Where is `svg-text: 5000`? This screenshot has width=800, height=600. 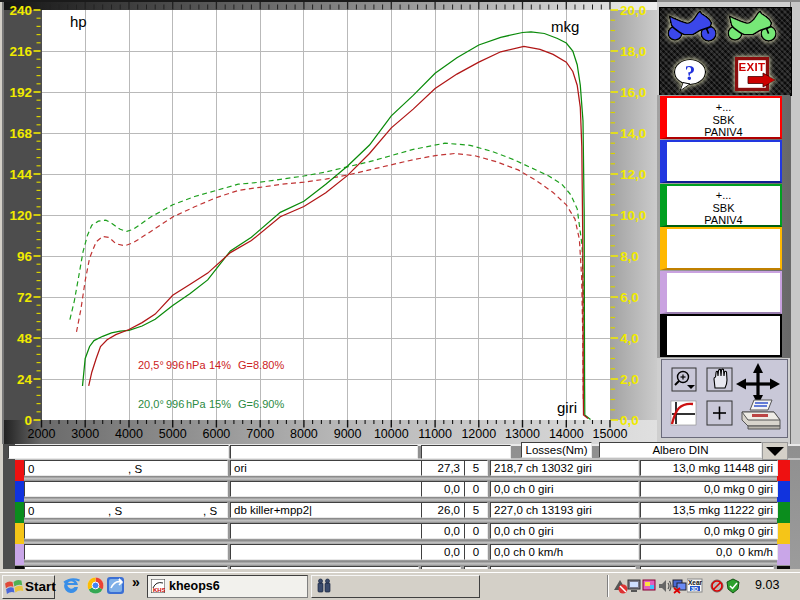
svg-text: 5000 is located at coordinates (173, 434).